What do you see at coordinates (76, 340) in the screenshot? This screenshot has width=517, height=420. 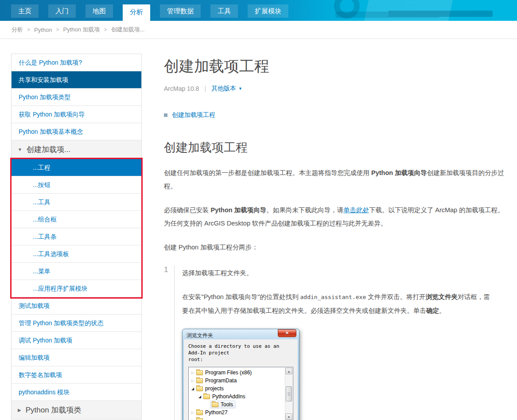 I see `sidebar-item-debug: 调试 Python 加载项` at bounding box center [76, 340].